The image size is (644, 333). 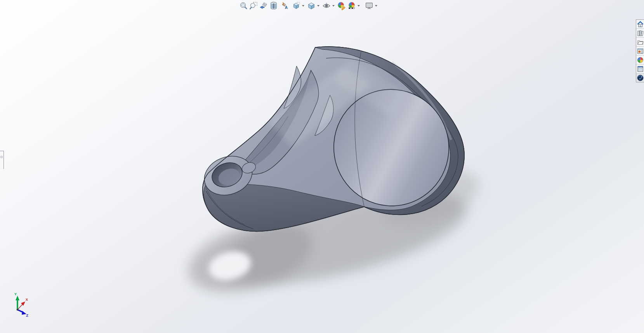 I want to click on hide-show-items-dropdown, so click(x=333, y=6).